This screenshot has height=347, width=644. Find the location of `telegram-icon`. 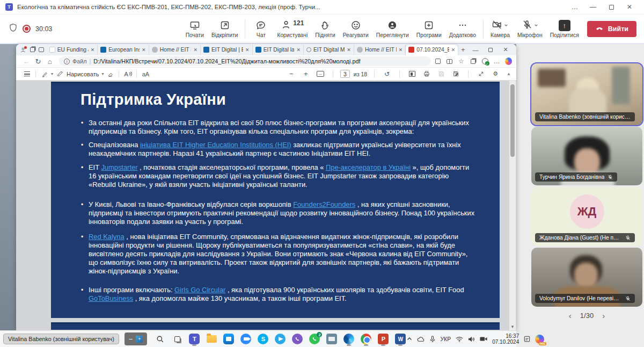

telegram-icon is located at coordinates (280, 339).